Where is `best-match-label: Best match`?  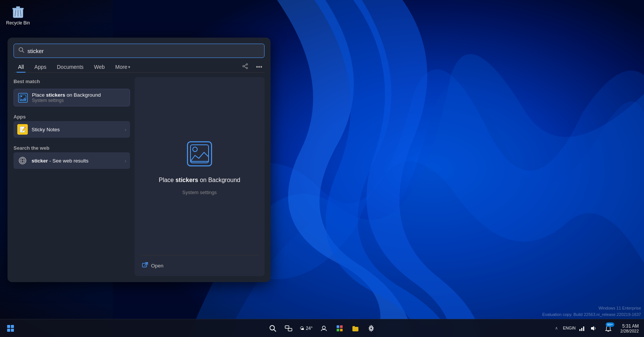 best-match-label: Best match is located at coordinates (72, 81).